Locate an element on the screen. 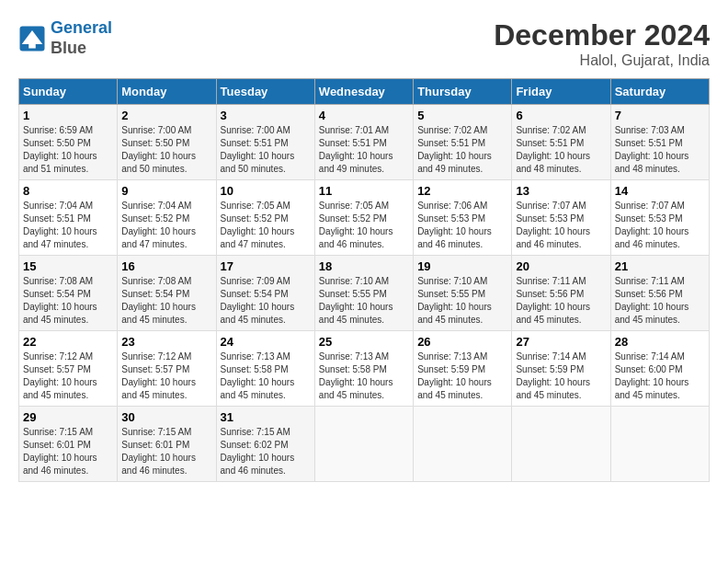 The image size is (728, 563). month-title: December 2024 is located at coordinates (601, 35).